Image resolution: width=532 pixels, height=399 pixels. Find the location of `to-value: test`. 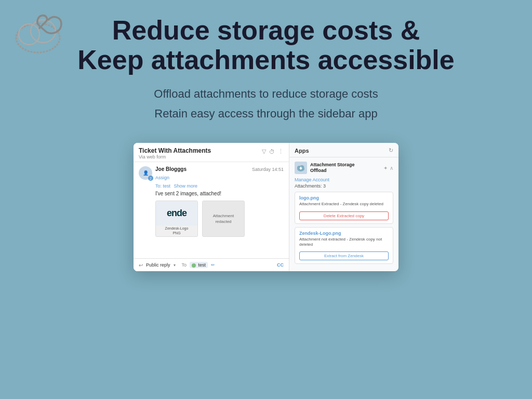

to-value: test is located at coordinates (167, 186).